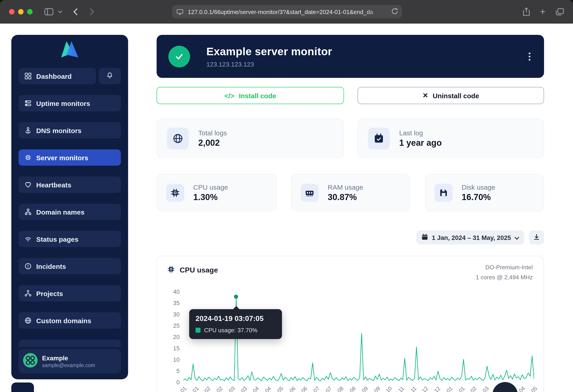  I want to click on zoom-window-button, so click(30, 12).